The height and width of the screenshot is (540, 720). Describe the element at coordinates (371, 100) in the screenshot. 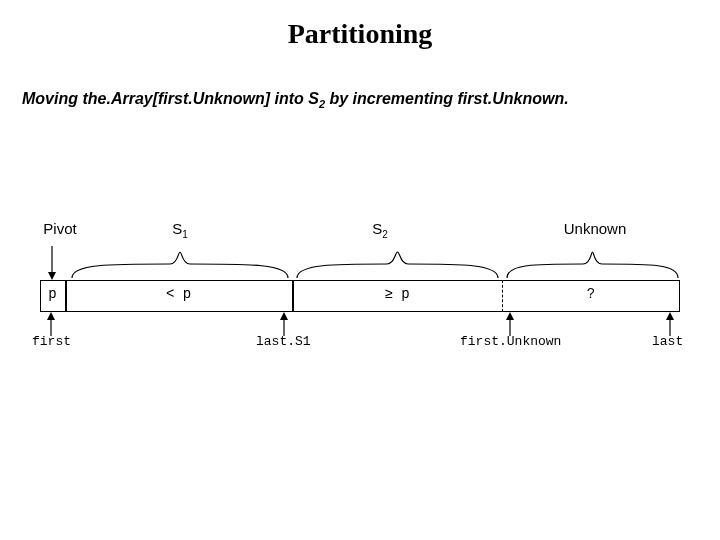

I see `subtitle: Moving the.Array[first.Unknown] into S2 …` at that location.